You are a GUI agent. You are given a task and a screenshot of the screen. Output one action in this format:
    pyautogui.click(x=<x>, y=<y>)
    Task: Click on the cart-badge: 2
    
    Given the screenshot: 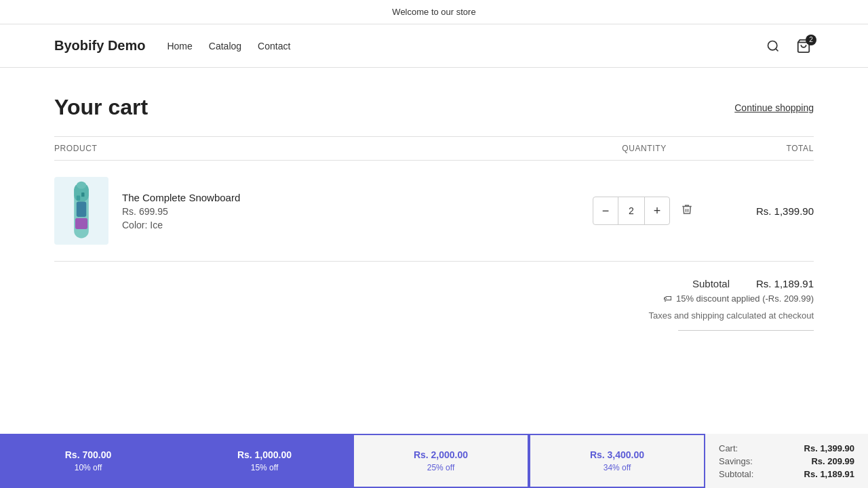 What is the action you would take?
    pyautogui.click(x=811, y=40)
    